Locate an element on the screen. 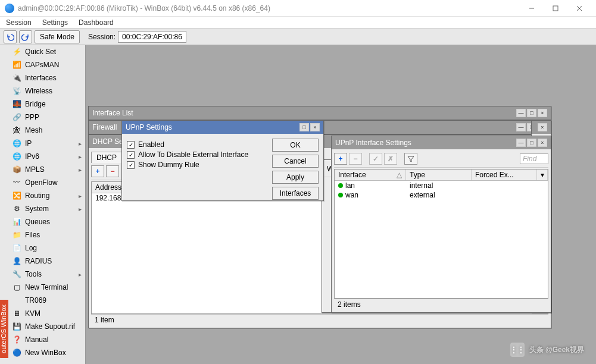 This screenshot has height=364, width=596. sidebar-icon: 👤 is located at coordinates (17, 261).